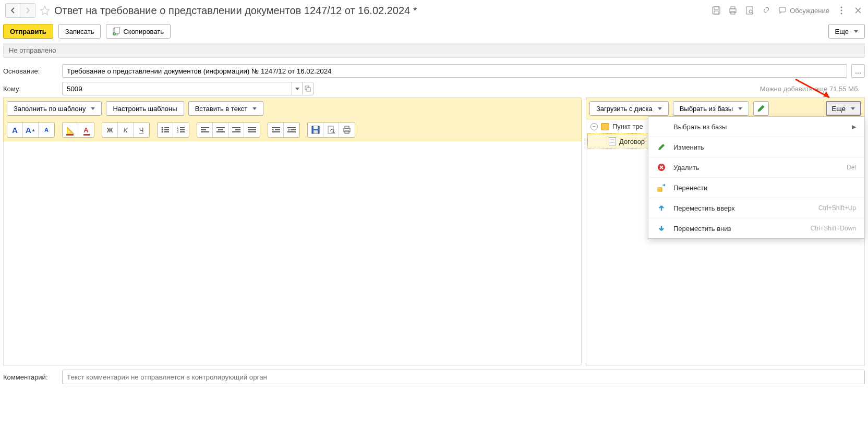  What do you see at coordinates (756, 228) in the screenshot?
I see `menu-move-down: Переместить вниз Ctrl+Shift+Down` at bounding box center [756, 228].